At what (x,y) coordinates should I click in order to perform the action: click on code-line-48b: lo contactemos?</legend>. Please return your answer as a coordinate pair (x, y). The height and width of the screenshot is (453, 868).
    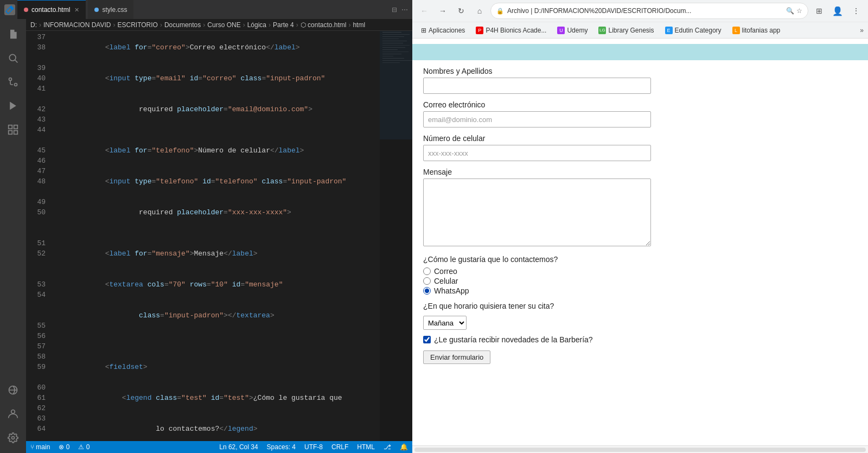
    Looking at the image, I should click on (217, 428).